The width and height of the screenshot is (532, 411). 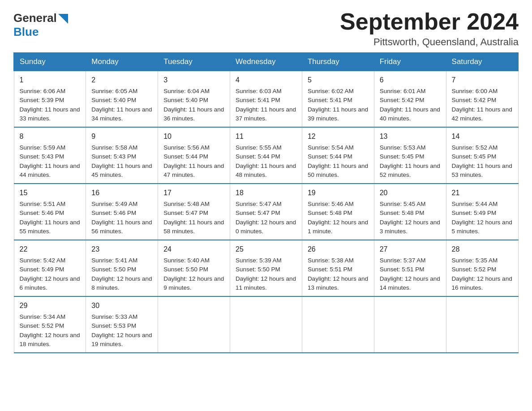 What do you see at coordinates (429, 29) in the screenshot?
I see `title-section: September 2024 Pittsworth, Queensland, A…` at bounding box center [429, 29].